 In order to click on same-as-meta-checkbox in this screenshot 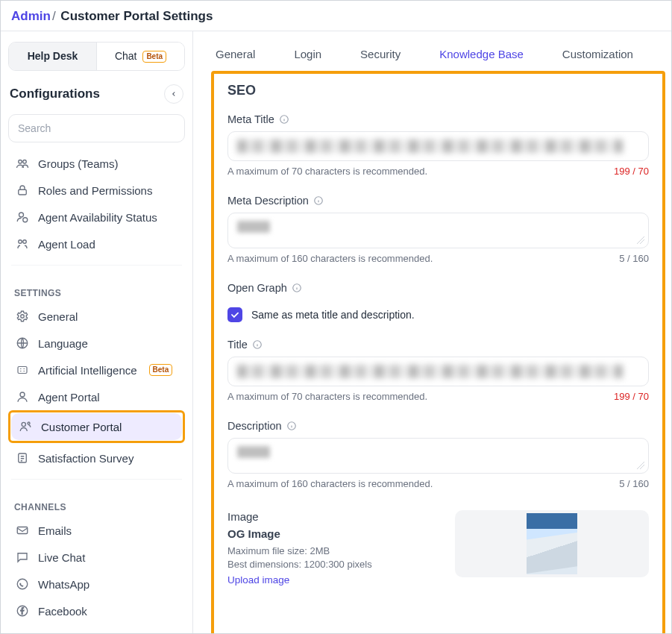, I will do `click(235, 315)`.